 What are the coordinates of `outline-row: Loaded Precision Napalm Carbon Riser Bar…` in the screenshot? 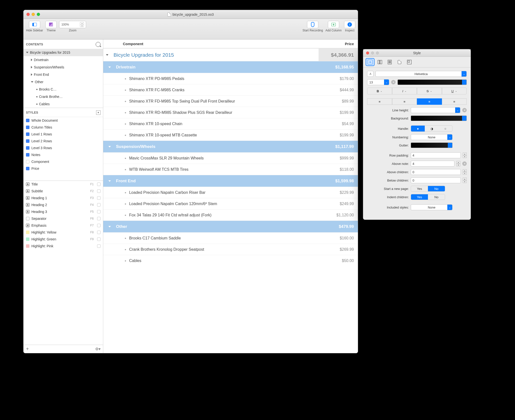 It's located at (231, 192).